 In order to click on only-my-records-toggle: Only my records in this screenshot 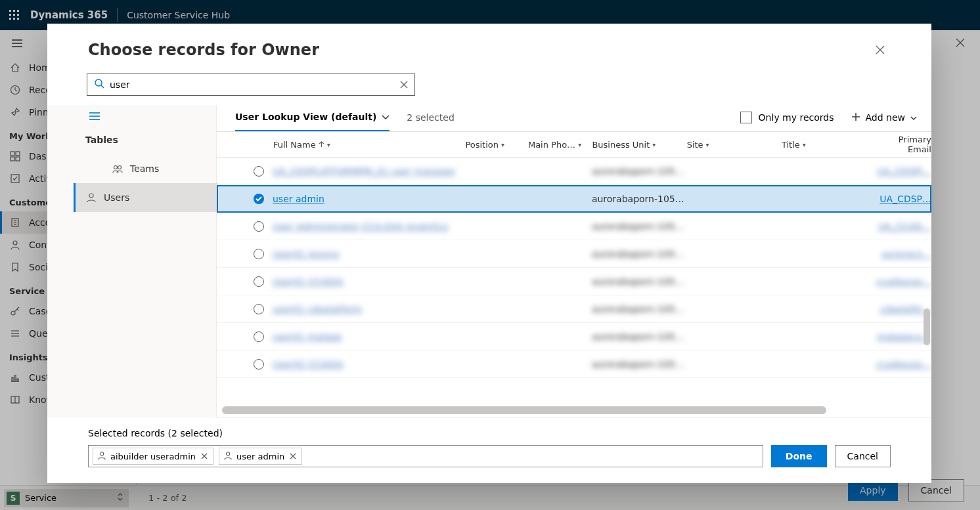, I will do `click(787, 121)`.